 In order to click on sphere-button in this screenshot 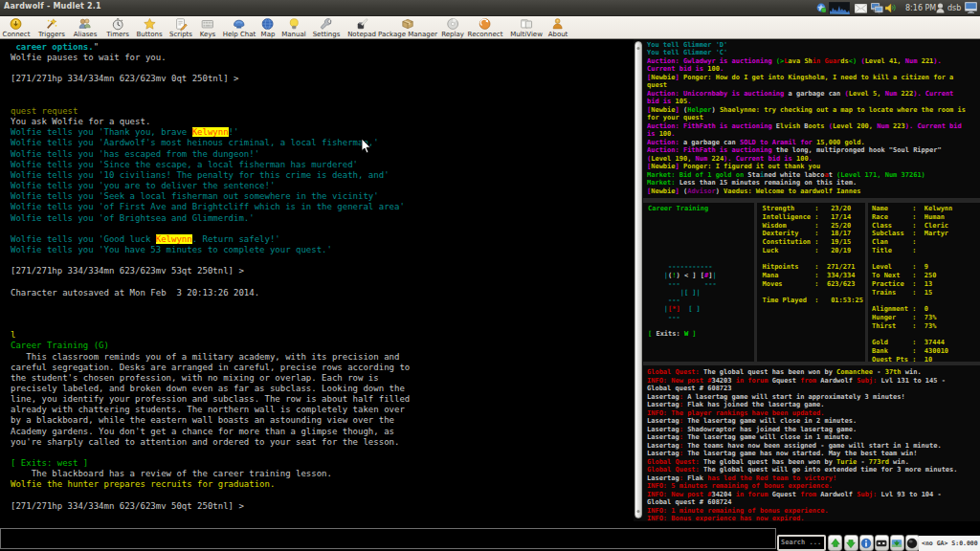, I will do `click(913, 543)`.